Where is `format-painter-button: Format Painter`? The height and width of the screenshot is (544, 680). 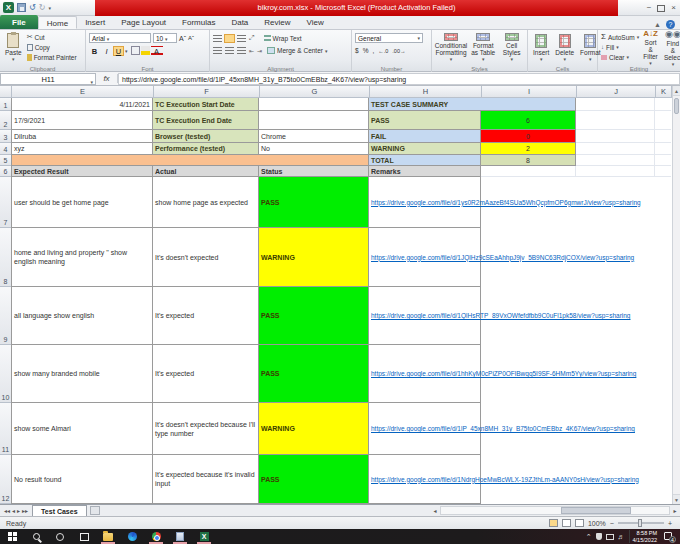 format-painter-button: Format Painter is located at coordinates (52, 57).